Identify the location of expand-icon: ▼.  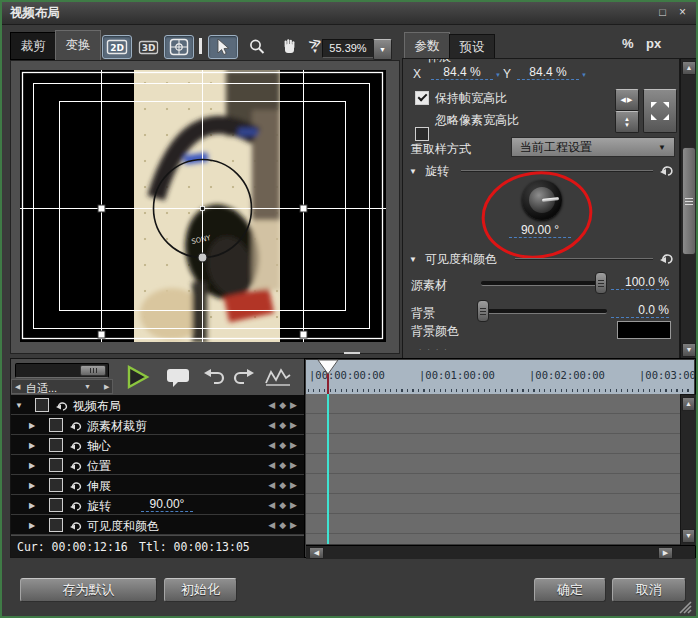
(19, 406).